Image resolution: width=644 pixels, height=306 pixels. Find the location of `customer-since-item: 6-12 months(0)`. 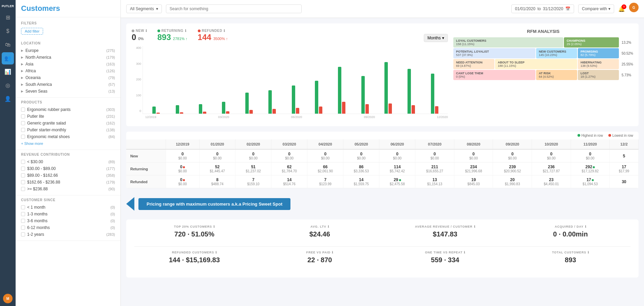

customer-since-item: 6-12 months(0) is located at coordinates (68, 228).